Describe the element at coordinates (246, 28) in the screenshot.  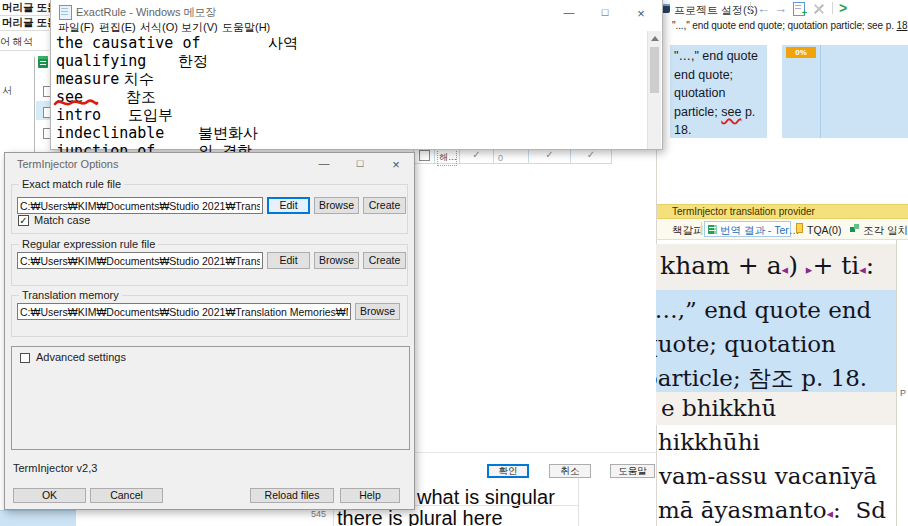
I see `menu-help: 도움말(H)` at that location.